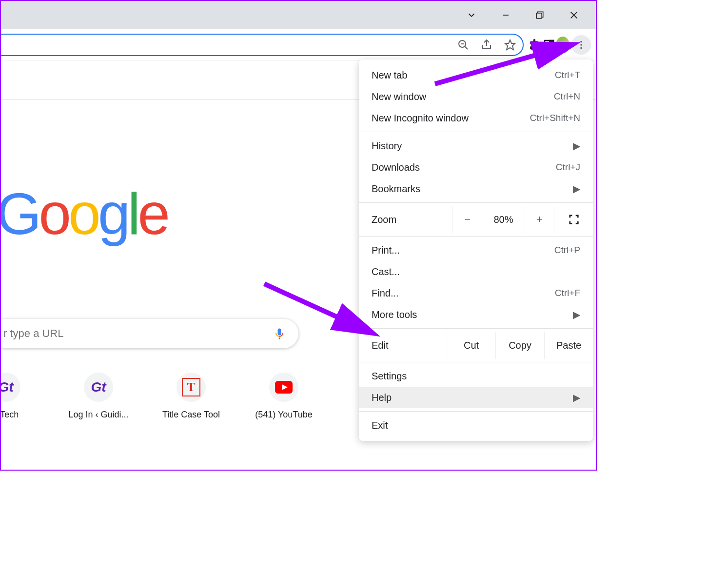 Image resolution: width=728 pixels, height=574 pixels. I want to click on maximize-button, so click(540, 15).